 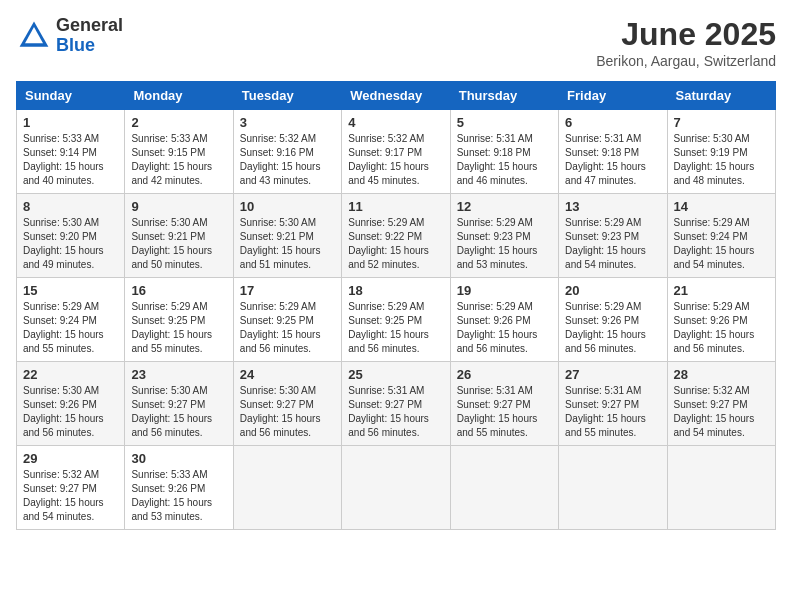 What do you see at coordinates (70, 244) in the screenshot?
I see `day-info: Sunrise: 5:30 AMSunset: 9:20 PMDaylight:…` at bounding box center [70, 244].